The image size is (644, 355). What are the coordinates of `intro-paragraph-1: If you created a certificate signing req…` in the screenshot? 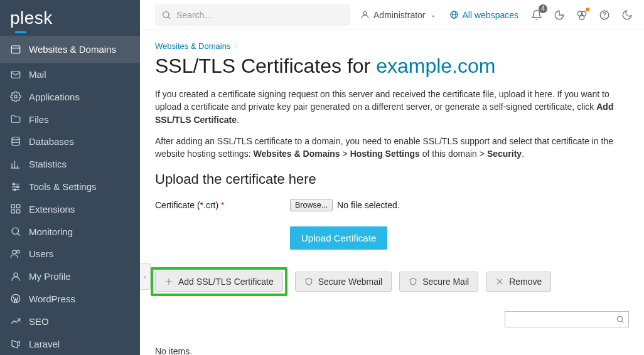 It's located at (392, 107).